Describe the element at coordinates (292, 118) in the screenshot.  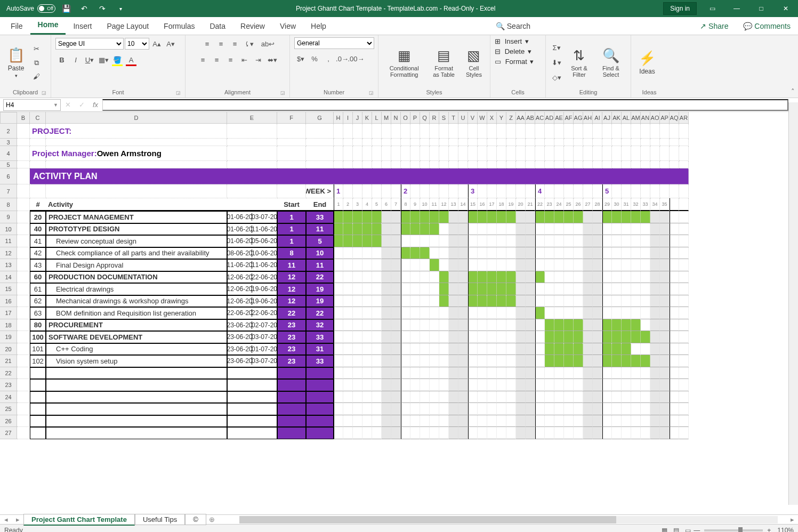
I see `col-header: F` at that location.